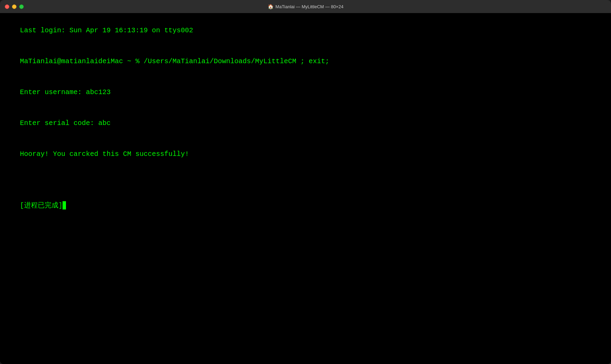  Describe the element at coordinates (14, 7) in the screenshot. I see `minimize-button` at that location.